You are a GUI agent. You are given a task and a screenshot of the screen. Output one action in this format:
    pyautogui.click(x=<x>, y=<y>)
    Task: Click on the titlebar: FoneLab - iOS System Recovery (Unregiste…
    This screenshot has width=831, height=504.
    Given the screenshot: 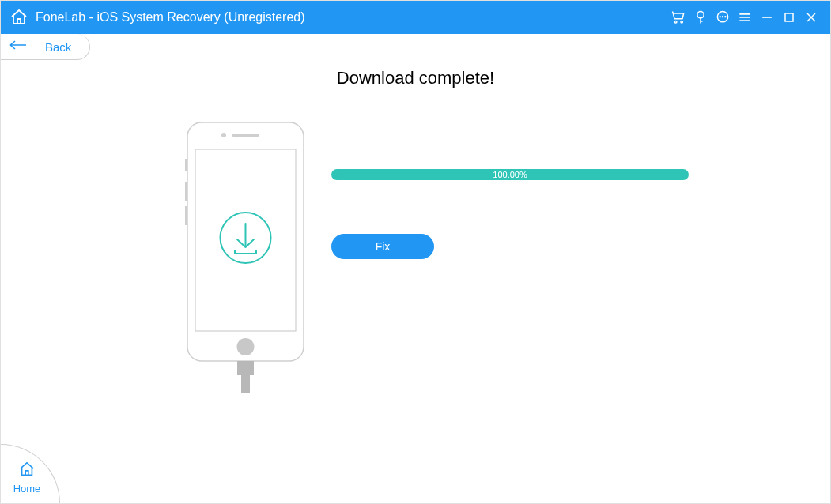 What is the action you would take?
    pyautogui.click(x=416, y=17)
    